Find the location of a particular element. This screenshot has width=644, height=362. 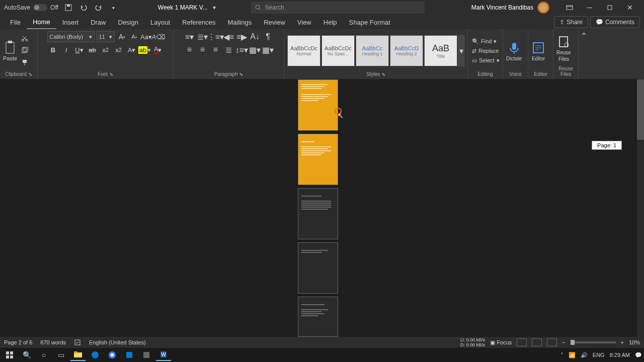

search-input: Search is located at coordinates (338, 8).